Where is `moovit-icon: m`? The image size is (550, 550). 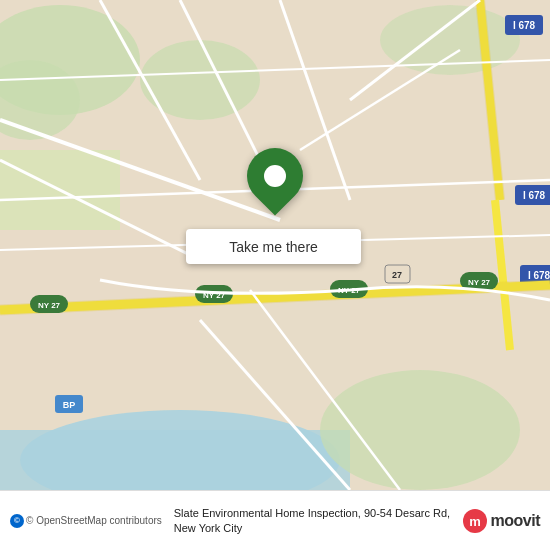
moovit-icon: m is located at coordinates (475, 521).